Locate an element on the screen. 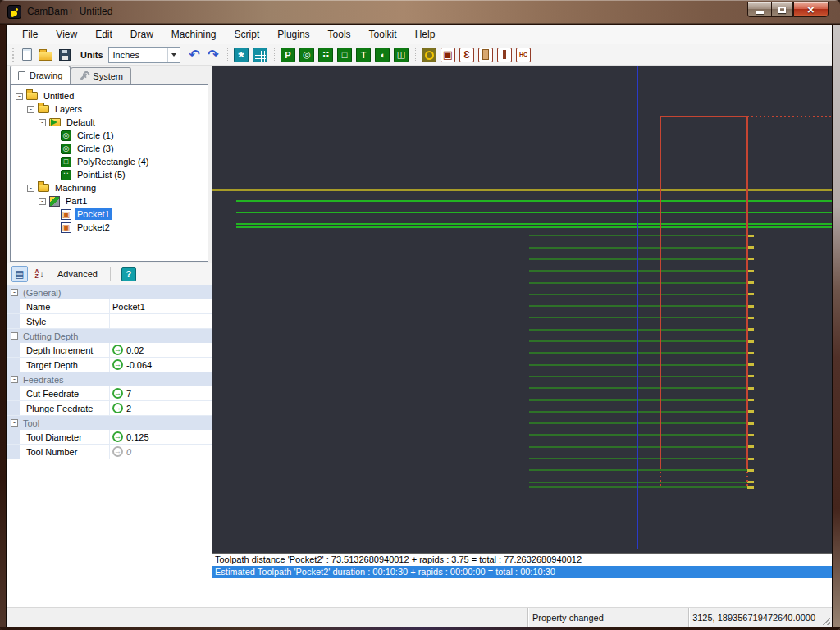  toolbar-separator is located at coordinates (274, 55).